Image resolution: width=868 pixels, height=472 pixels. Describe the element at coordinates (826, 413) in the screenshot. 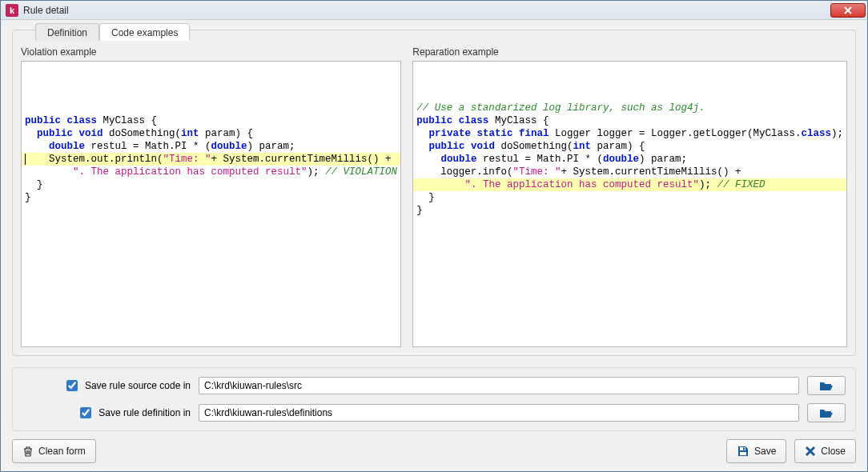

I see `browse-definition-button` at that location.